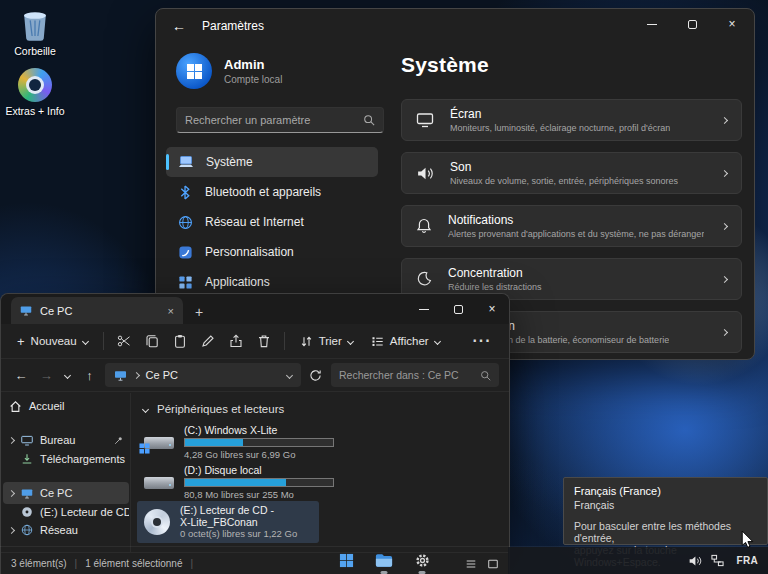  Describe the element at coordinates (272, 192) in the screenshot. I see `sidebar-item-bluetooth: Bluetooth et appareils` at that location.